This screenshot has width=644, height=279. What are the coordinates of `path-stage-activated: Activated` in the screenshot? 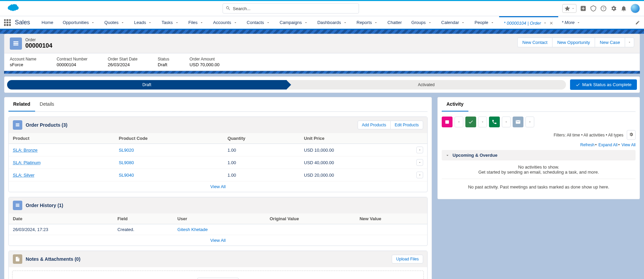 It's located at (427, 85).